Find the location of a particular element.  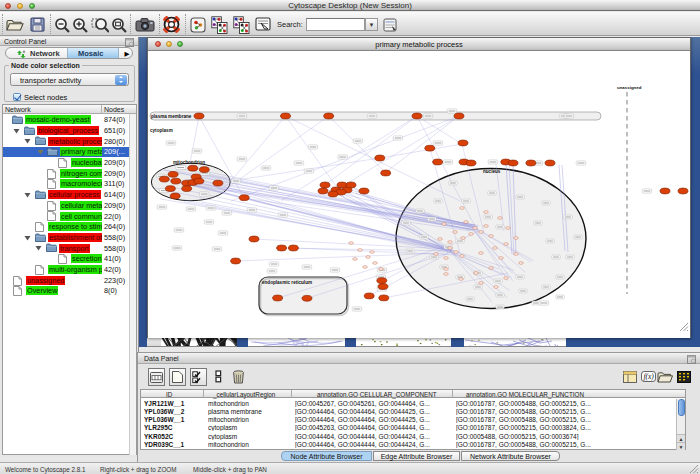

svg-text: plasma membrane is located at coordinates (172, 116).